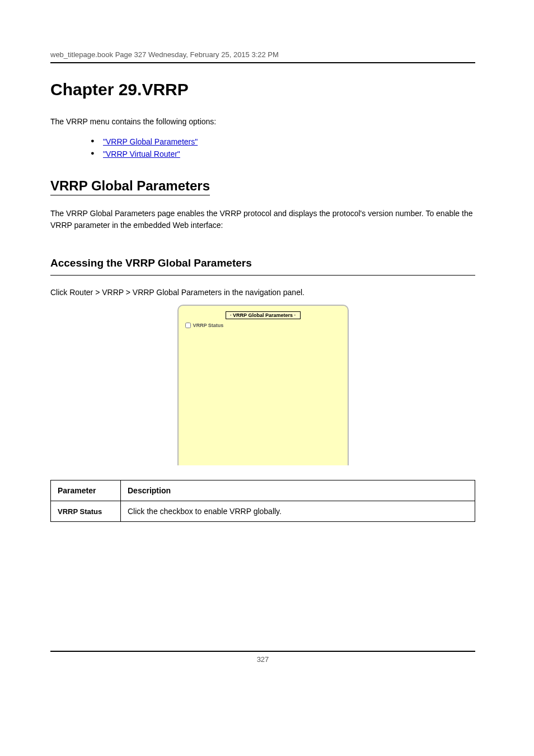  What do you see at coordinates (263, 325) in the screenshot?
I see `panel-row-vrrp-status: VRRP Status` at bounding box center [263, 325].